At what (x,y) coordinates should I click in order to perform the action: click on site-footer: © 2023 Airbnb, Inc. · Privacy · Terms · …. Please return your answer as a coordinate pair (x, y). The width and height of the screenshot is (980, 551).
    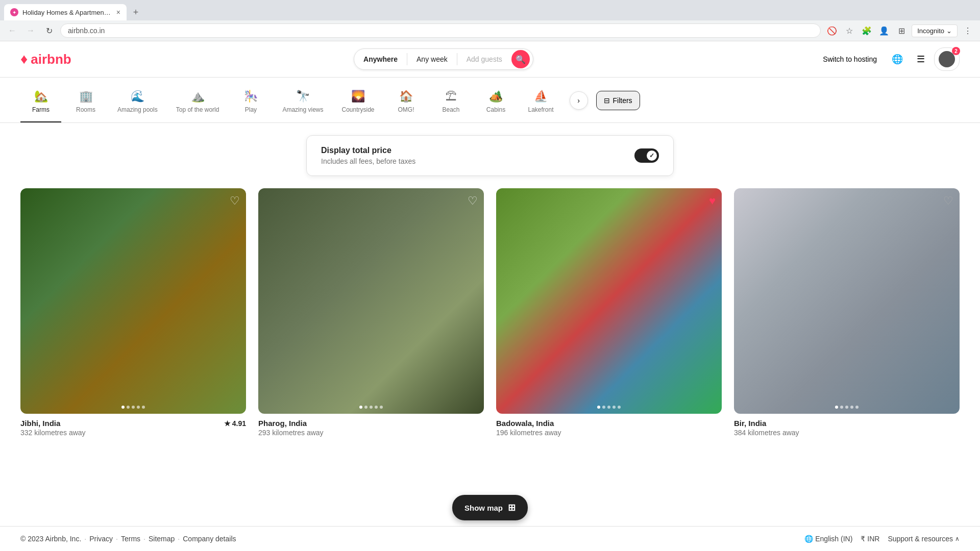
    Looking at the image, I should click on (490, 539).